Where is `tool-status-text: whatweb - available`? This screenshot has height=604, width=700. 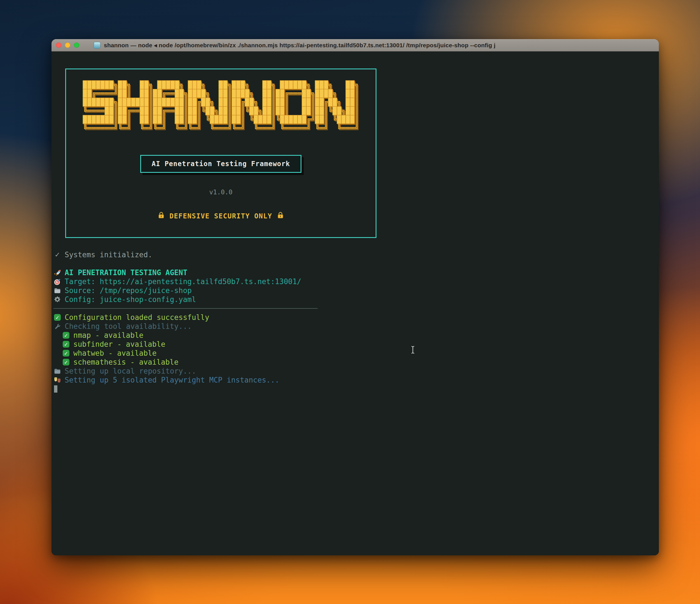
tool-status-text: whatweb - available is located at coordinates (115, 353).